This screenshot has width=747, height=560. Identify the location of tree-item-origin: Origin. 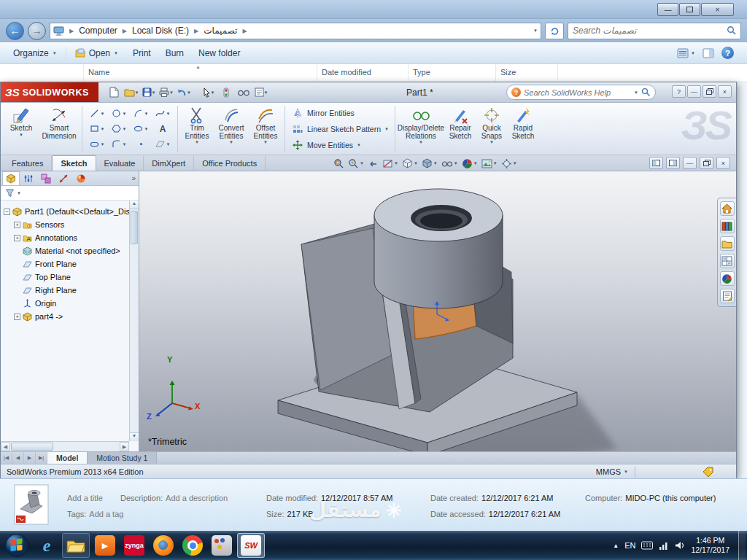
(71, 303).